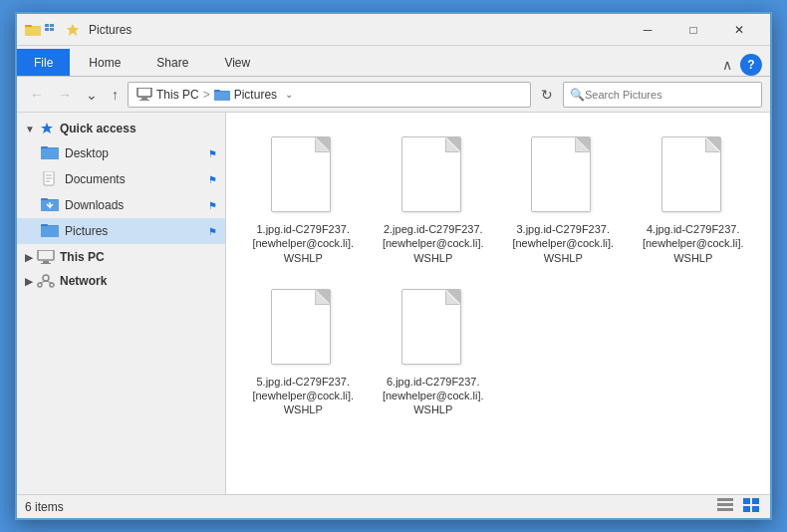 The image size is (787, 532). Describe the element at coordinates (563, 243) in the screenshot. I see `file-name: 3.jpg.id-C279F237.[newhelper@cock.li].WS…` at that location.